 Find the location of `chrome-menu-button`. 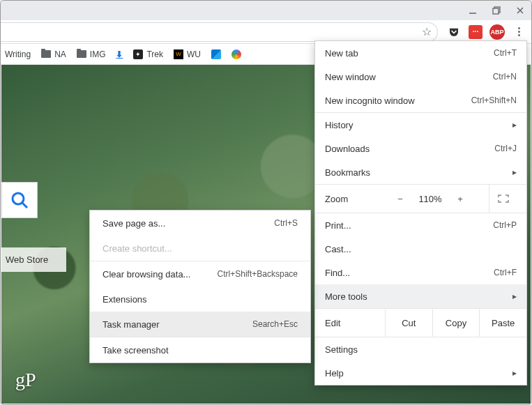

chrome-menu-button is located at coordinates (519, 32).